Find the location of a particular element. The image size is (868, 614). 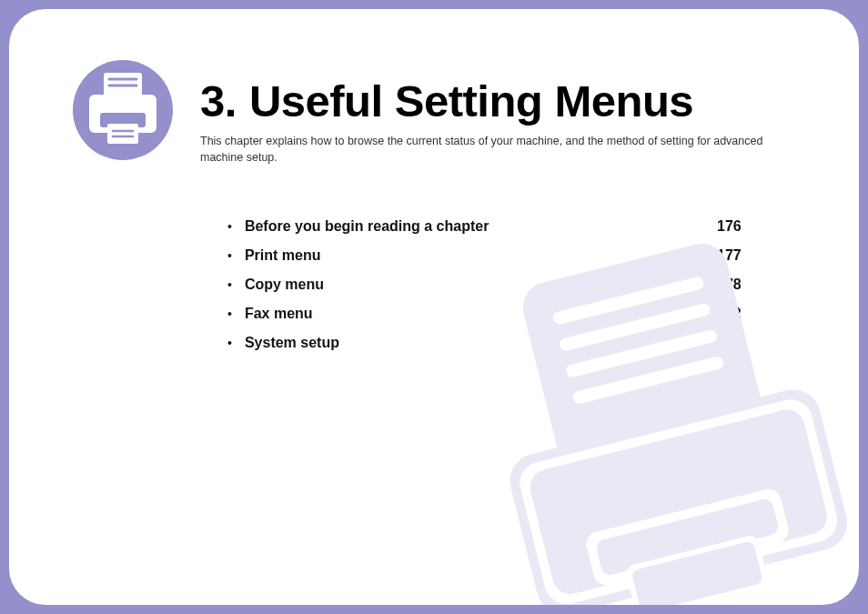

toc-item-label: Before you begin reading a chapter is located at coordinates (368, 226).